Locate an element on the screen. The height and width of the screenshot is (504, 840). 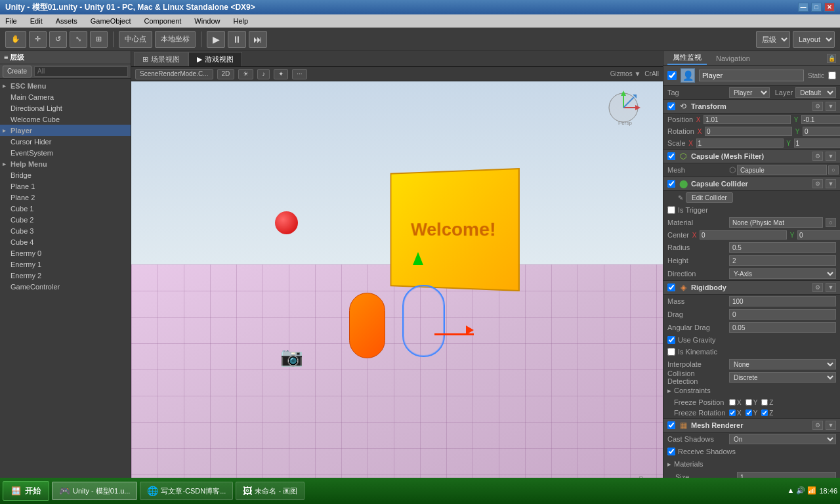
hier-welcome-cube: Welcome Cube is located at coordinates (70, 119).